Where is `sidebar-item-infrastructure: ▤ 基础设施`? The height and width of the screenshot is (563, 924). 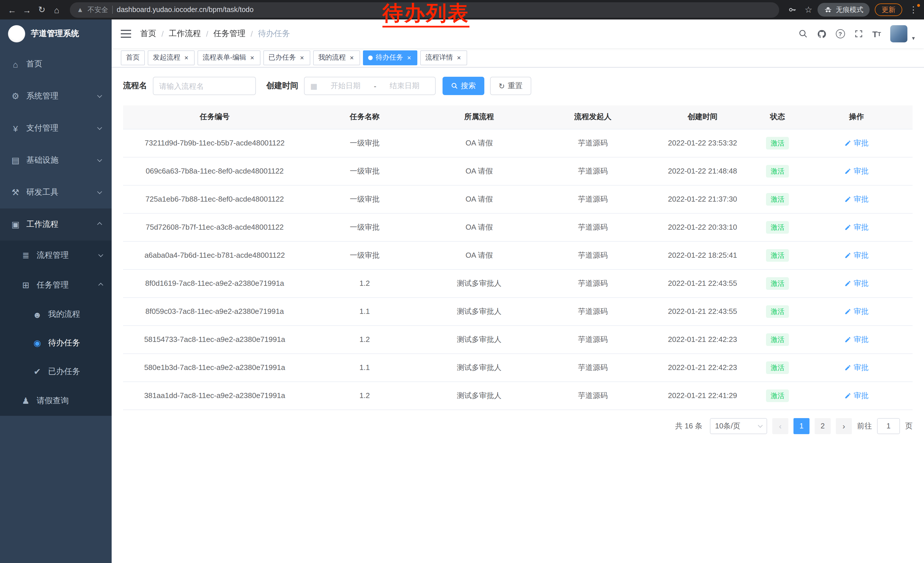
sidebar-item-infrastructure: ▤ 基础设施 is located at coordinates (56, 161).